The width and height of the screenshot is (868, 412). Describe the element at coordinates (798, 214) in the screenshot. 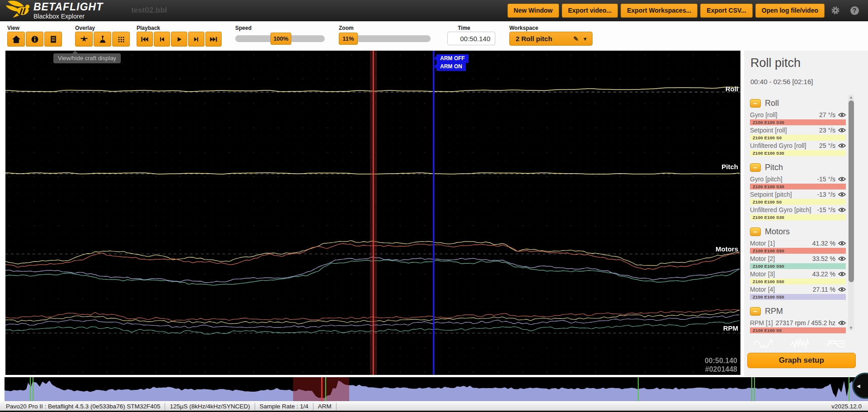

I see `legend-list: − Roll Gyro [roll]27 °/s Z100 E100 S30 S…` at that location.